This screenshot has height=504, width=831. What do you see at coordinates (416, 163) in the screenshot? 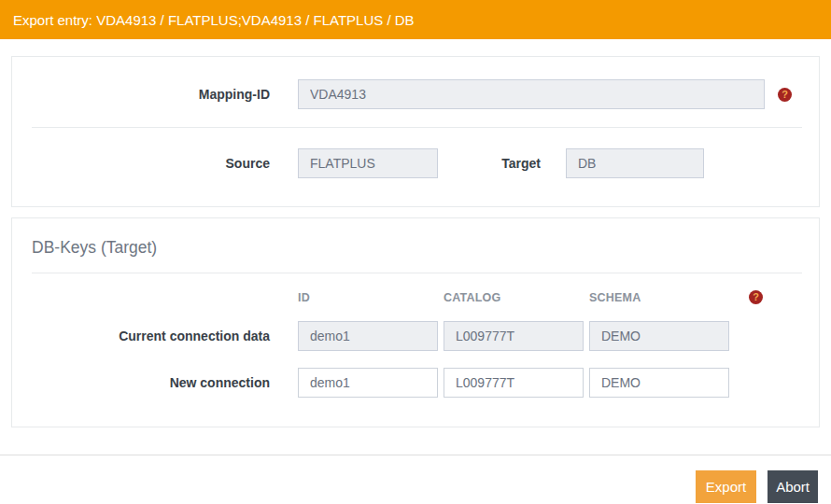
I see `source-target-row: Source Target` at bounding box center [416, 163].